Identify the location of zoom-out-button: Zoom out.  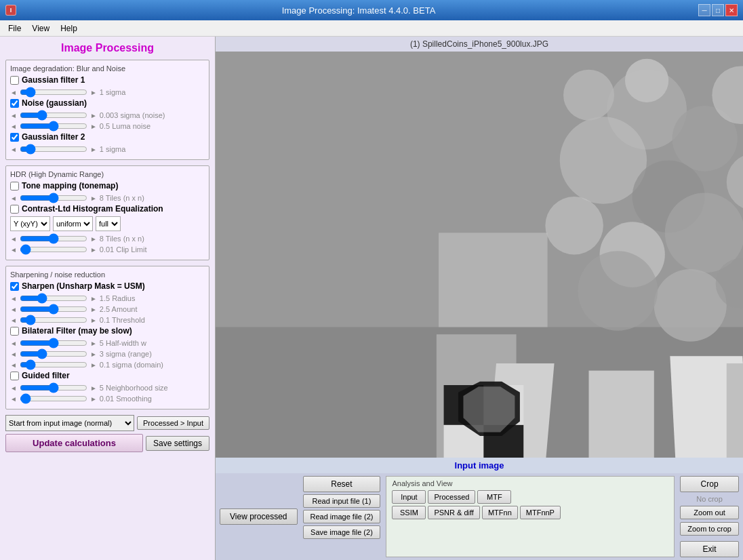
(709, 513).